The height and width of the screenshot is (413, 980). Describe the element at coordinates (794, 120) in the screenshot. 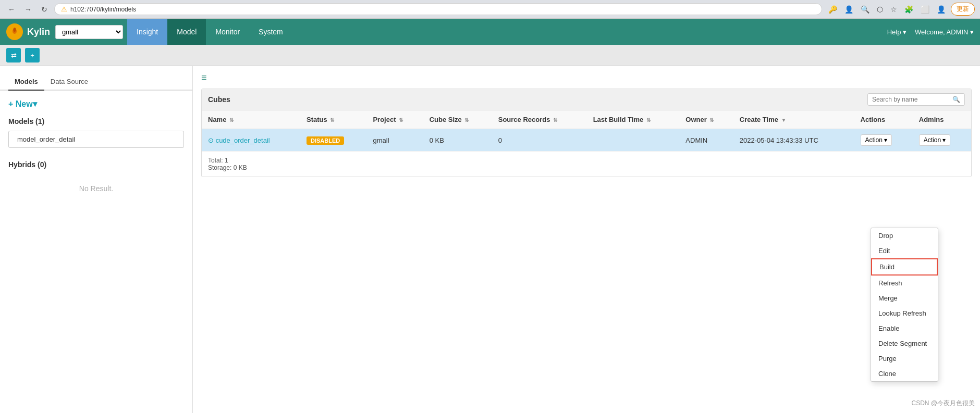

I see `col-create-time: Create Time ▼` at that location.